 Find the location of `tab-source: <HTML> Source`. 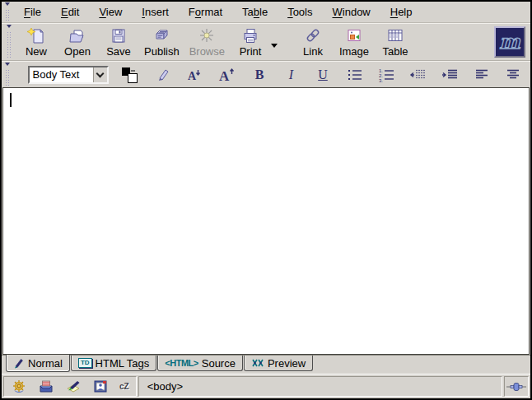

tab-source: <HTML> Source is located at coordinates (200, 364).